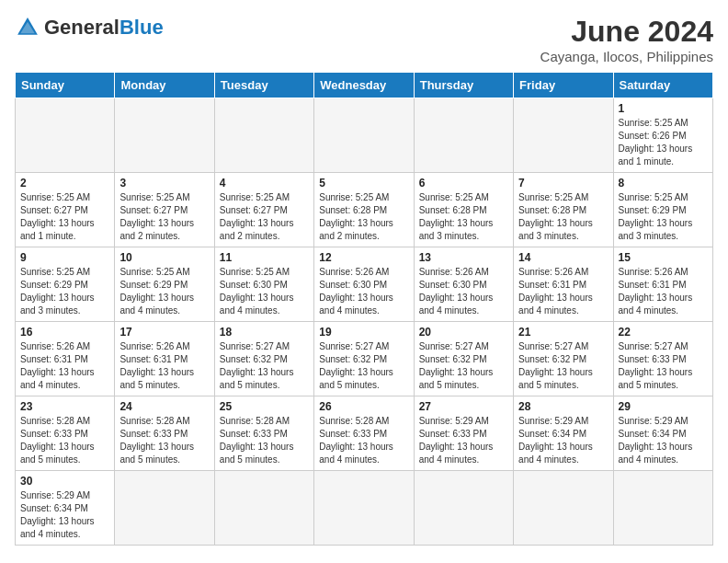 The width and height of the screenshot is (728, 563). What do you see at coordinates (89, 28) in the screenshot?
I see `logo: GeneralBlue` at bounding box center [89, 28].